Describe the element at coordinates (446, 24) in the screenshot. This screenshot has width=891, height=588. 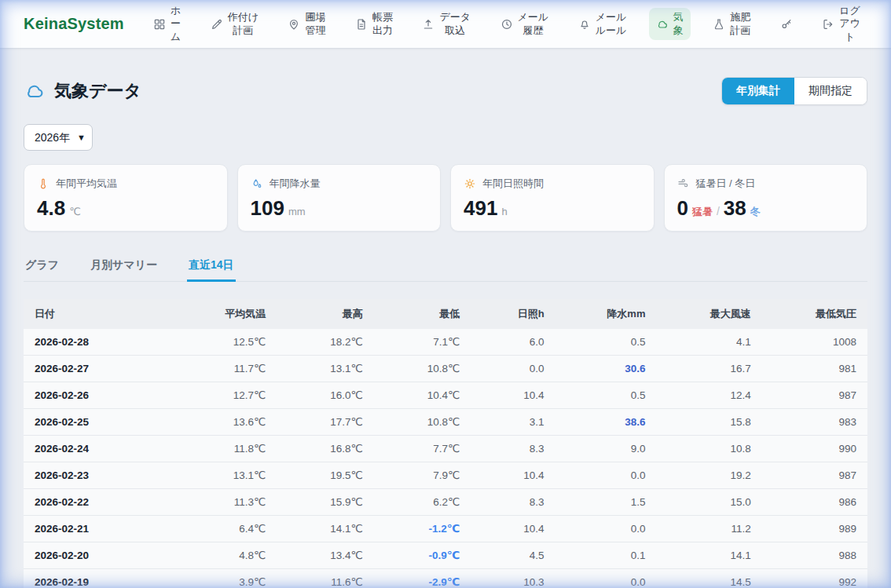
I see `nav-item-data-import: データ 取込` at that location.